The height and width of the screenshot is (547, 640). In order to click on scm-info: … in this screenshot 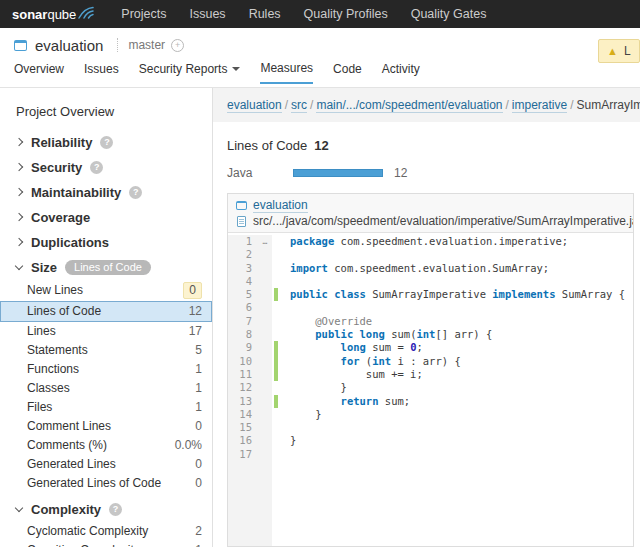, I will do `click(265, 242)`.